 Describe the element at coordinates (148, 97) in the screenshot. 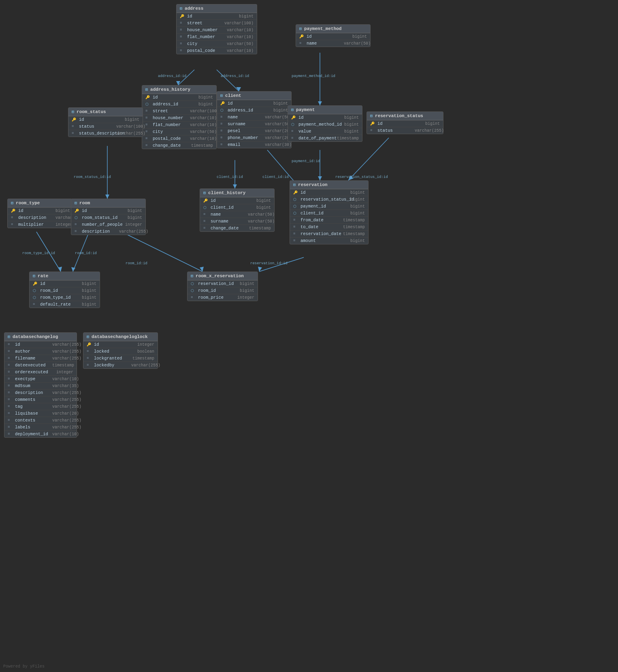

I see `row-icon-address_history-0: 🔑` at that location.